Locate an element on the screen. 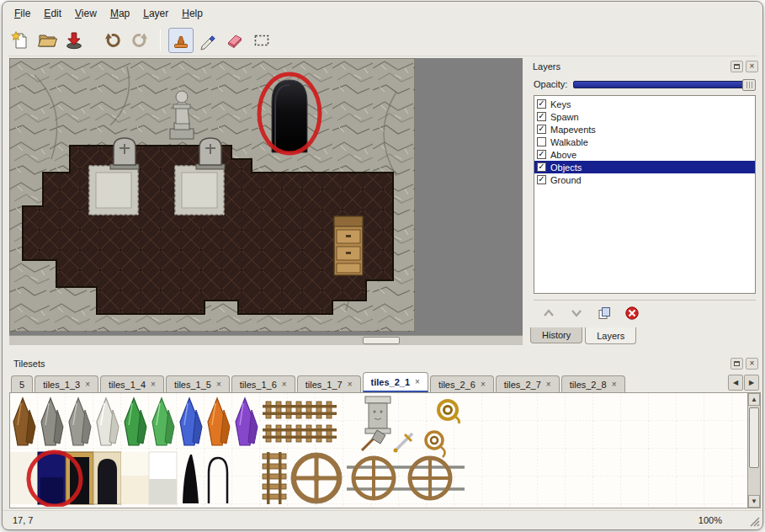 The height and width of the screenshot is (532, 765). layer-name: Ground is located at coordinates (566, 180).